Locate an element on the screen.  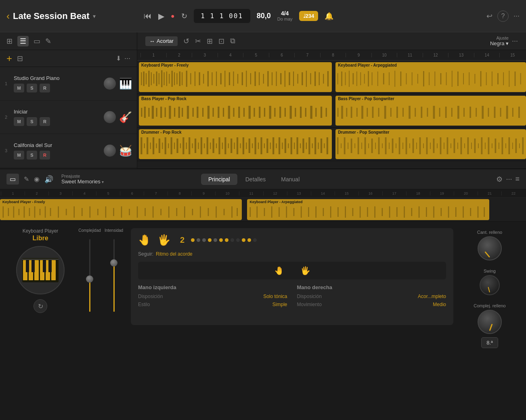
clip-keyboard-freely: Keyboard Player - Freely is located at coordinates (235, 77).